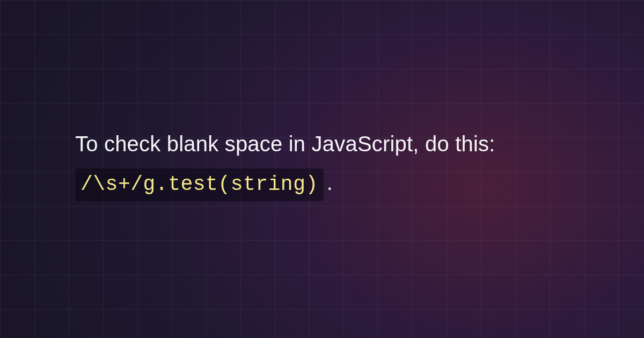 This screenshot has width=644, height=338. Describe the element at coordinates (333, 144) in the screenshot. I see `heading-text: To check blank space in JavaScript, do t…` at that location.